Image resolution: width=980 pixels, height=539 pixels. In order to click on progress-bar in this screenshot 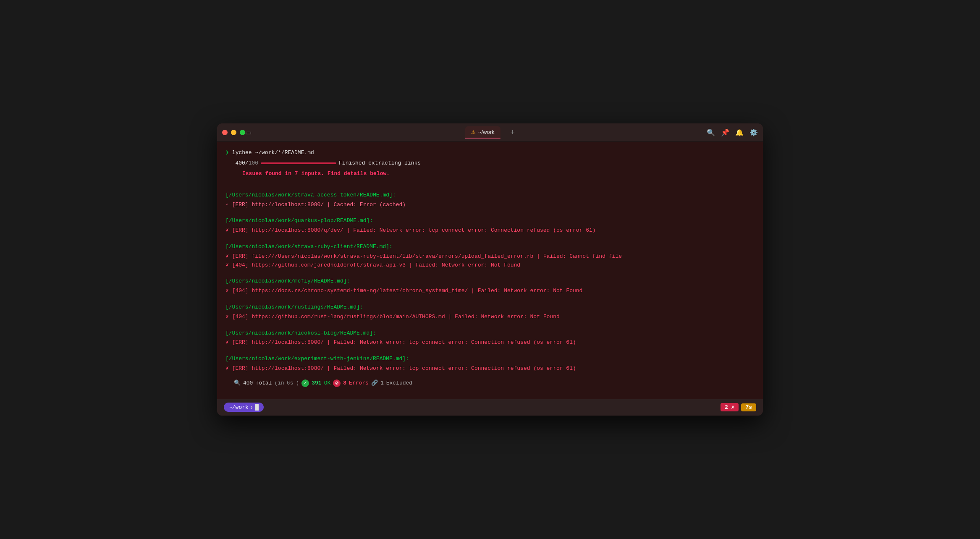, I will do `click(299, 163)`.